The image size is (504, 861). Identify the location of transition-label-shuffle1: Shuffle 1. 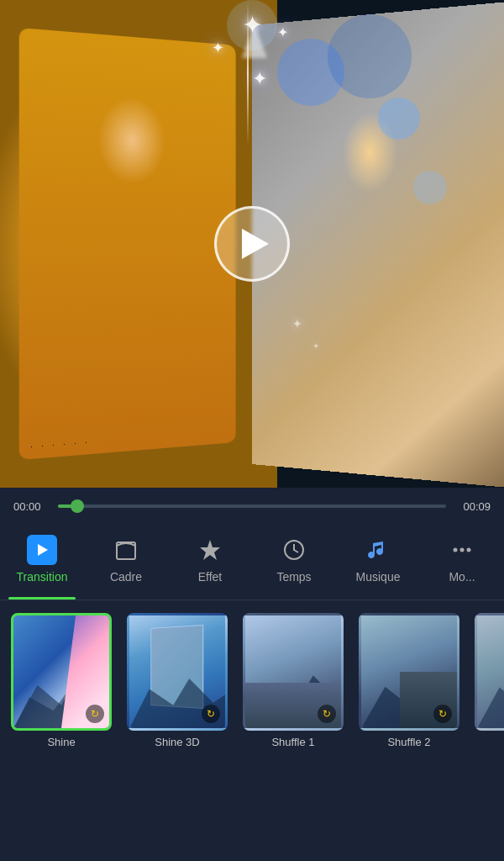
(292, 742).